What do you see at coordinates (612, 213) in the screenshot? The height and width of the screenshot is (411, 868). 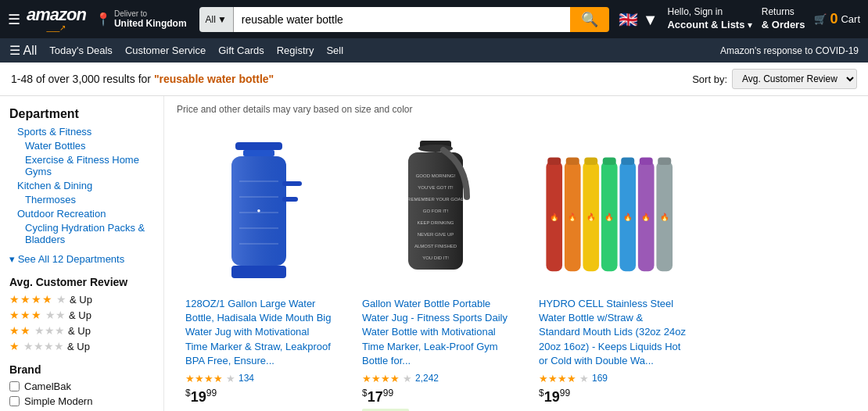 I see `product-image-3: 🔥 🔥 🔥 🔥 🔥 🔥 🔥` at bounding box center [612, 213].